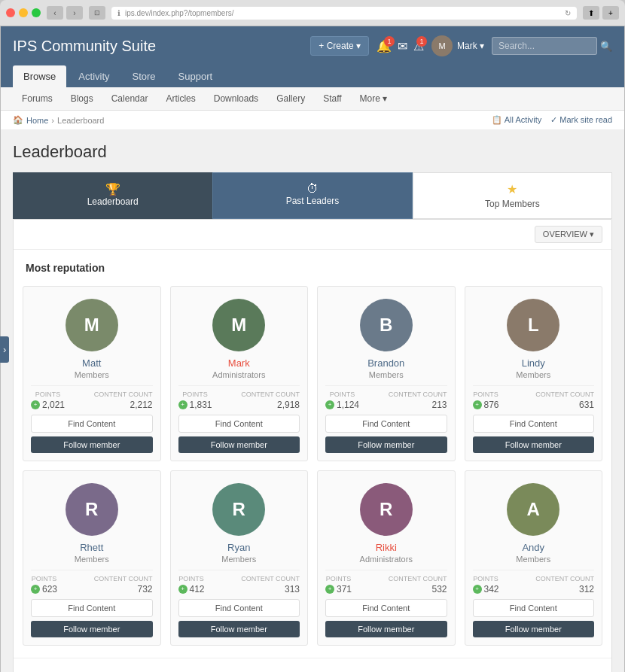 This screenshot has height=672, width=625. What do you see at coordinates (569, 235) in the screenshot?
I see `overview-button: OVERVIEW ▾` at bounding box center [569, 235].